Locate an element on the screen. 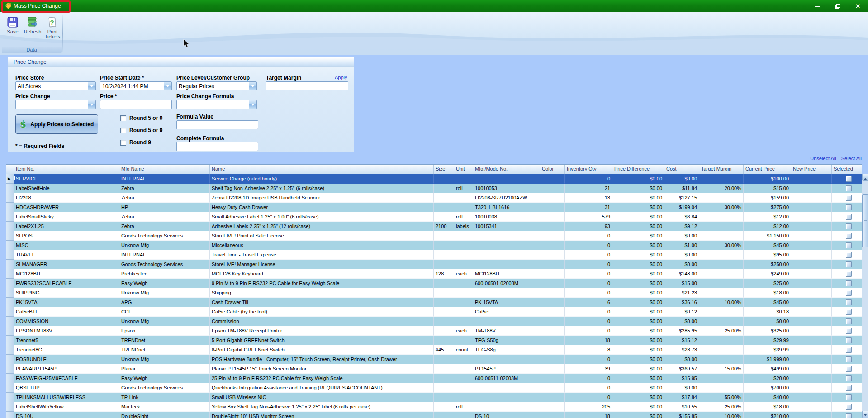 The width and height of the screenshot is (868, 418). cell-mfg-name: DoubleSight is located at coordinates (165, 415).